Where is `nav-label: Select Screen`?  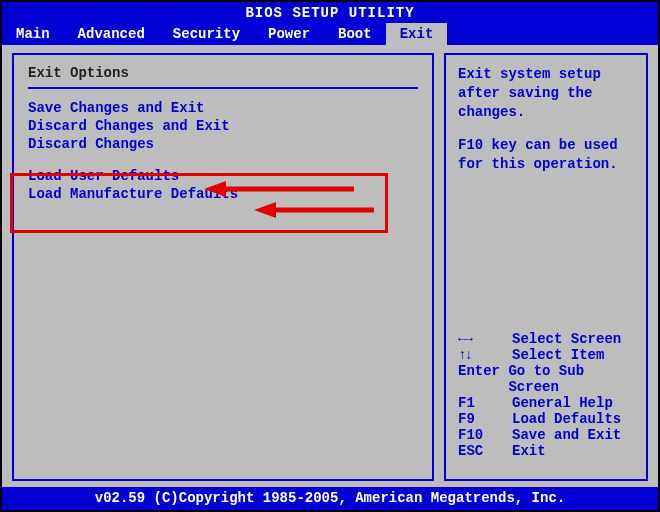 nav-label: Select Screen is located at coordinates (566, 339).